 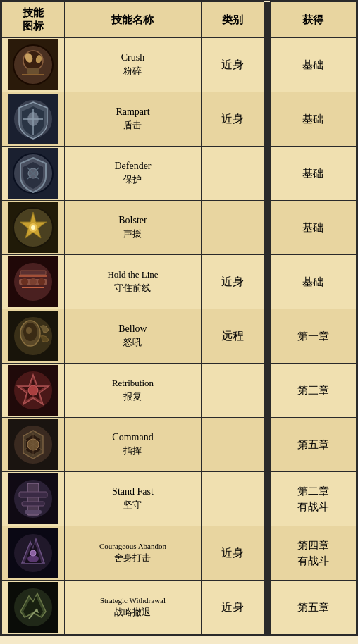 I want to click on skill-name-bolster: Bolster声援, so click(x=132, y=228).